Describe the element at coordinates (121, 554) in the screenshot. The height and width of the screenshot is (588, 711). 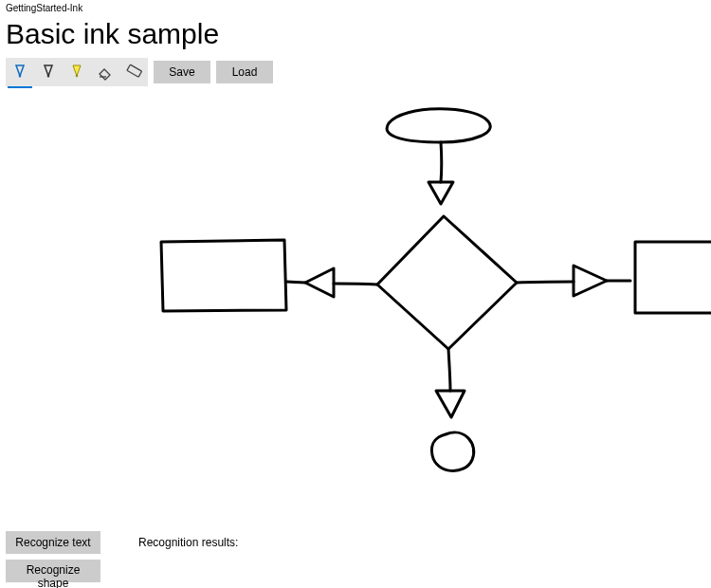
I see `recognition-panel: Recognize text Recognition results` at that location.